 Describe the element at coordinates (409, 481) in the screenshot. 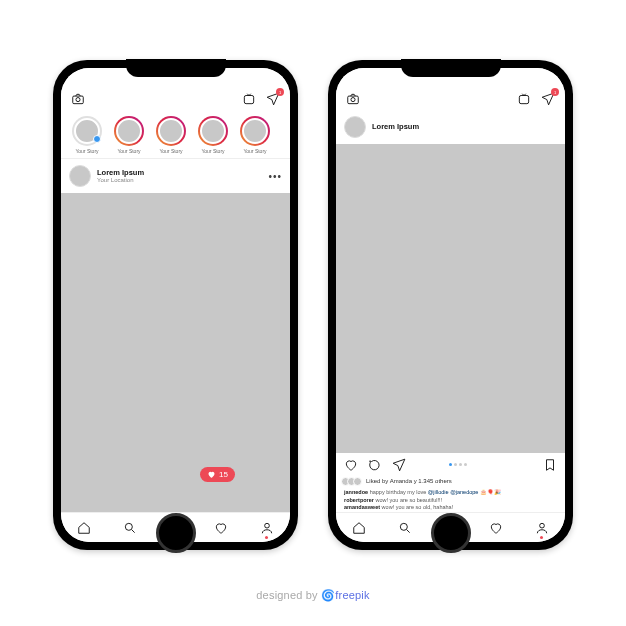

I see `likes-text: Liked by Amanda y 1.345 others` at that location.